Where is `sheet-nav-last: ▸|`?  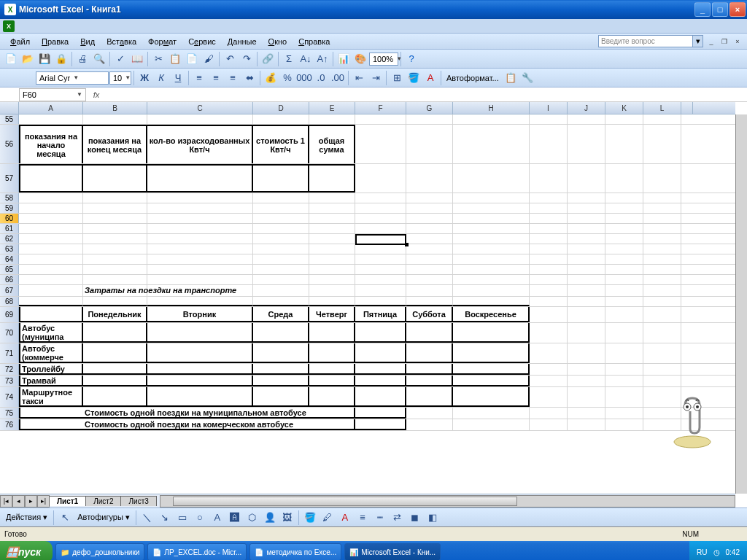 sheet-nav-last: ▸| is located at coordinates (44, 502).